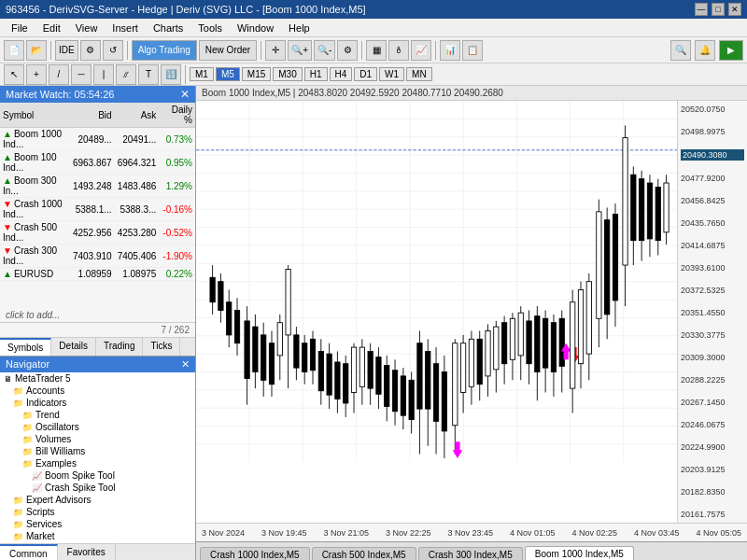 The width and height of the screenshot is (747, 560). What do you see at coordinates (97, 439) in the screenshot?
I see `nav-item-volumes: 📁Volumes` at bounding box center [97, 439].